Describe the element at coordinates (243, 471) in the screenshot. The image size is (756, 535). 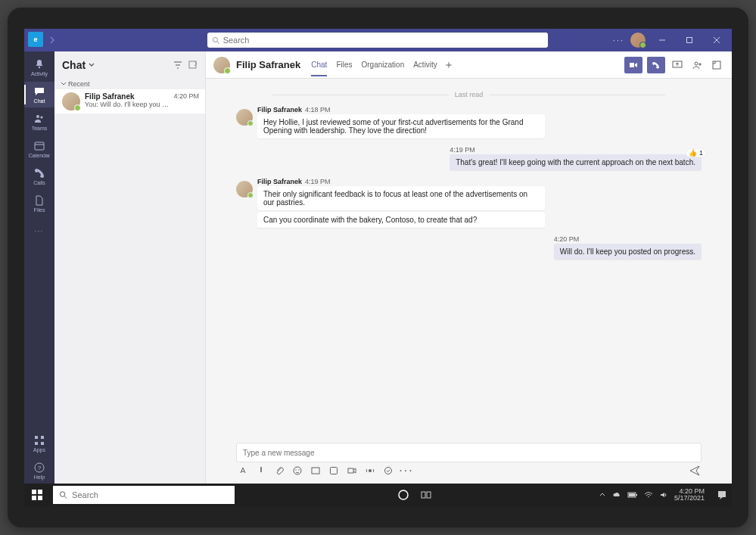
I see `format-icon` at that location.